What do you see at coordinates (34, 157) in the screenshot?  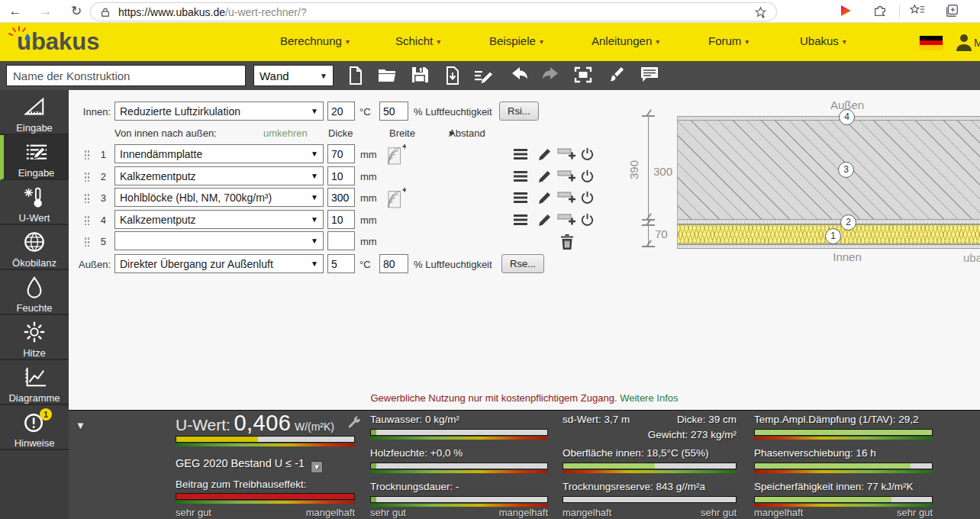 I see `sidebar-item-eingabe-layers: Eingabe` at bounding box center [34, 157].